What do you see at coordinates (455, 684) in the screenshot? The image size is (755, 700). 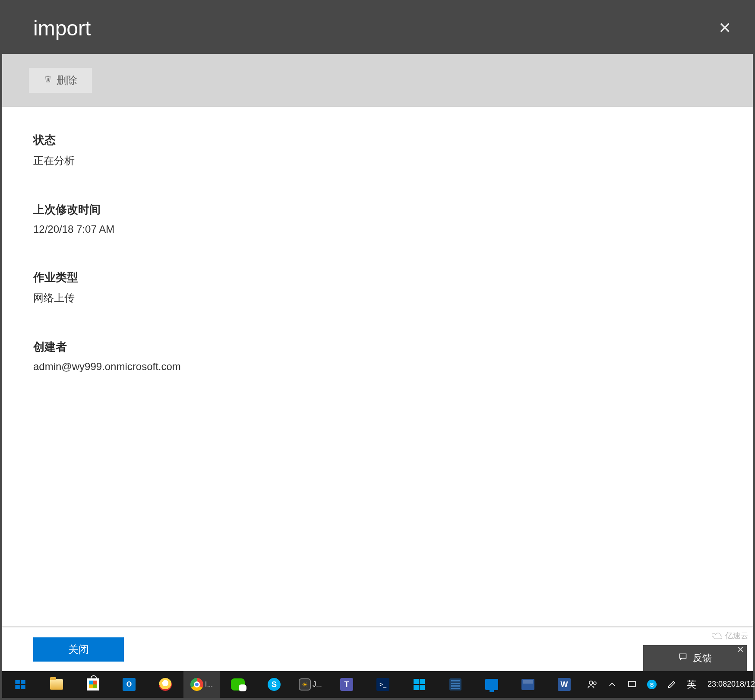 I see `server-icon` at bounding box center [455, 684].